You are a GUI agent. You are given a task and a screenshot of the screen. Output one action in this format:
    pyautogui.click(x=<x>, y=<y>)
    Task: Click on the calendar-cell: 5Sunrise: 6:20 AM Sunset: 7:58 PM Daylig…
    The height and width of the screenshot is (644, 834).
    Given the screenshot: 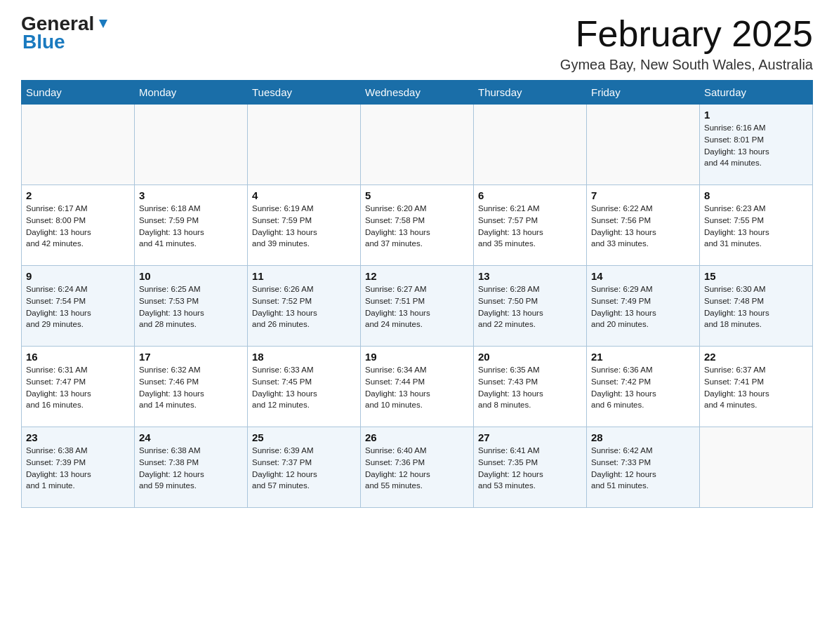 What is the action you would take?
    pyautogui.click(x=417, y=226)
    